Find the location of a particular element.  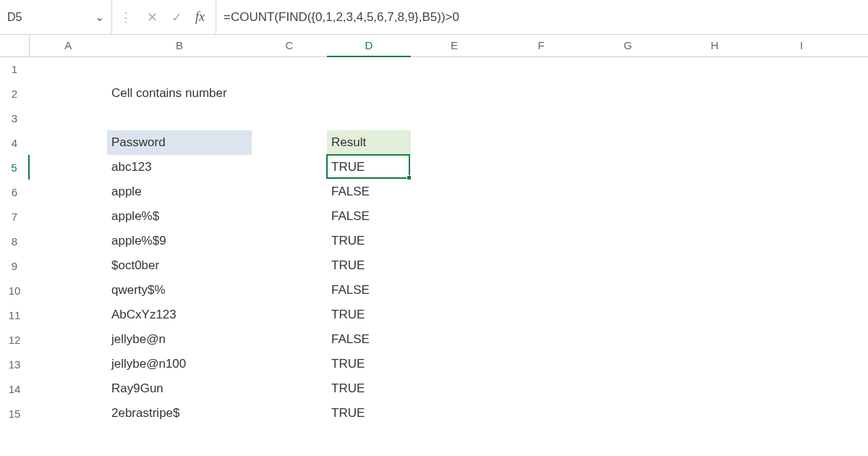

header-password: Password is located at coordinates (179, 143).